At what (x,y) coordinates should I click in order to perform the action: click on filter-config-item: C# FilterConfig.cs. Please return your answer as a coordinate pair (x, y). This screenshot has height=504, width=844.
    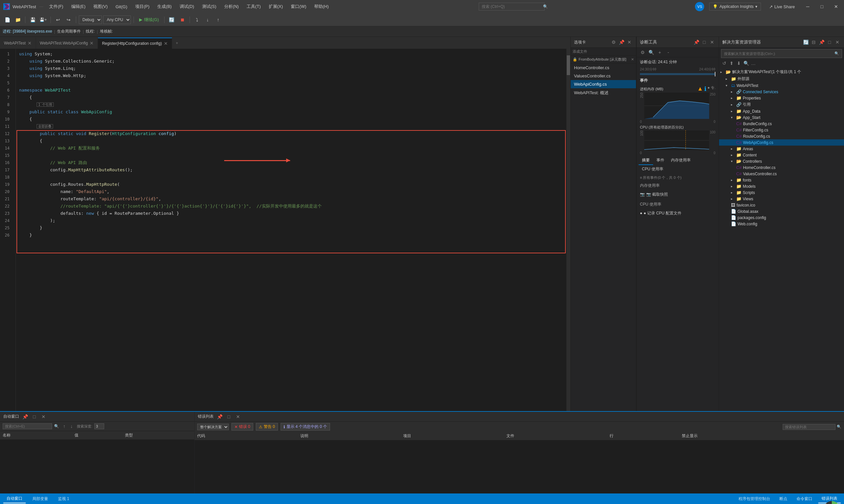
    Looking at the image, I should click on (781, 130).